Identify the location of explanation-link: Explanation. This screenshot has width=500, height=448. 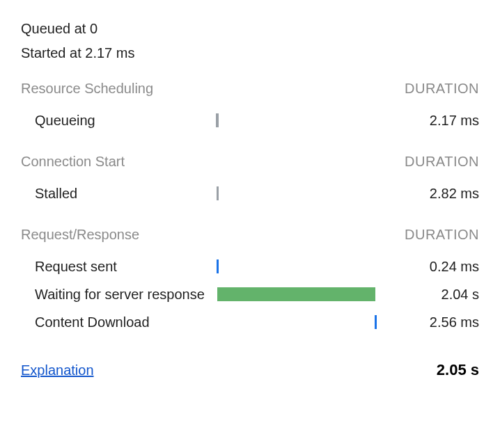
(57, 370).